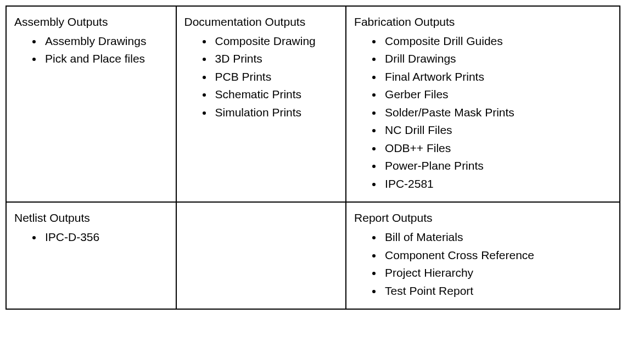 The height and width of the screenshot is (364, 627). What do you see at coordinates (276, 59) in the screenshot?
I see `list-item: 3D Prints` at bounding box center [276, 59].